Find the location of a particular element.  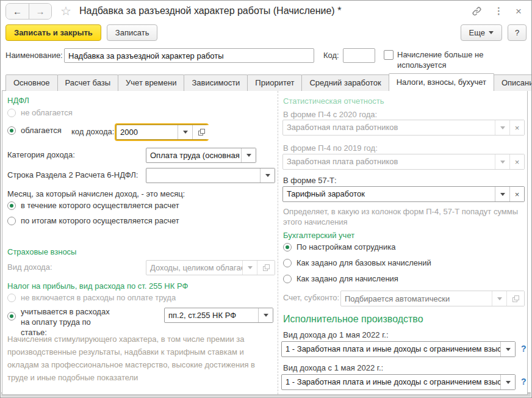

enforcement-section-header: Исполнительное производство is located at coordinates (353, 319).